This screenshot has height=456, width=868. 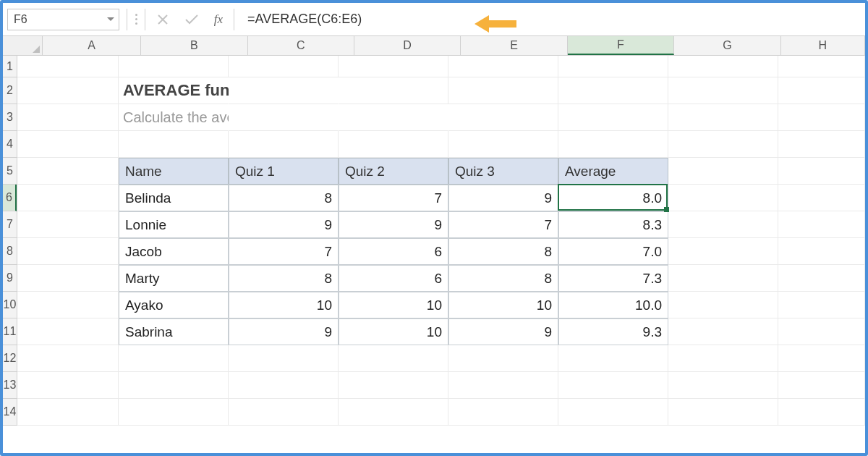 I want to click on formula-input, so click(x=548, y=20).